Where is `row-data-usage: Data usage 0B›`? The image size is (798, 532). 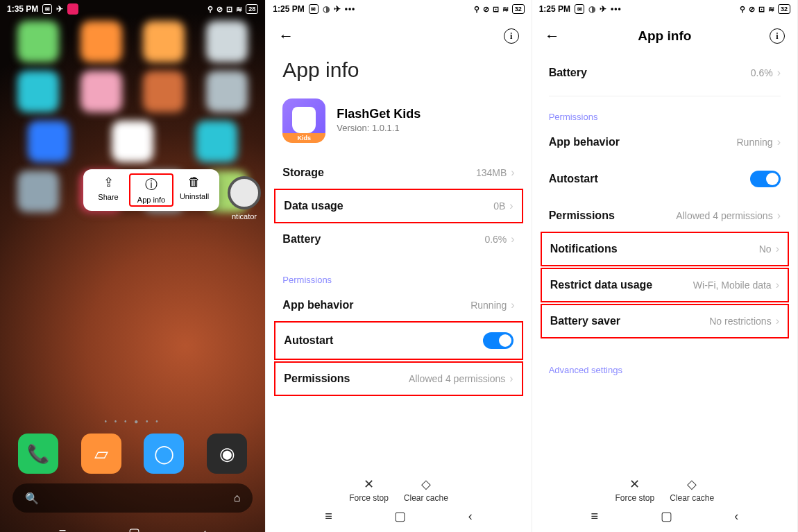
row-data-usage: Data usage 0B› is located at coordinates (398, 206).